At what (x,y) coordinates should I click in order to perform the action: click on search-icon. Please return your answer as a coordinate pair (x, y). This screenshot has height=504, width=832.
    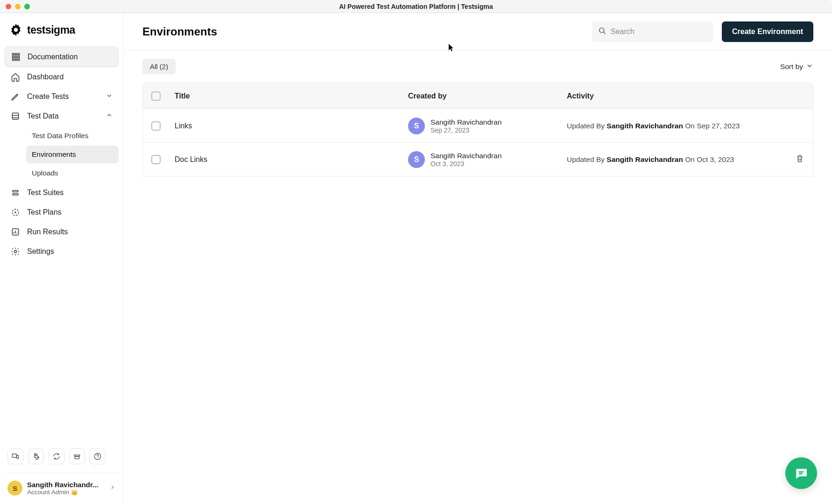
    Looking at the image, I should click on (602, 32).